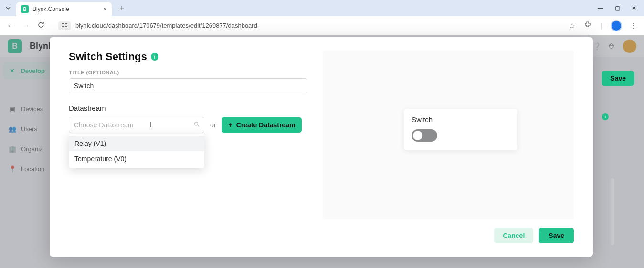 Image resolution: width=644 pixels, height=268 pixels. What do you see at coordinates (137, 125) in the screenshot?
I see `datastream-select: I Relay (V1) Temperature (V0)` at bounding box center [137, 125].